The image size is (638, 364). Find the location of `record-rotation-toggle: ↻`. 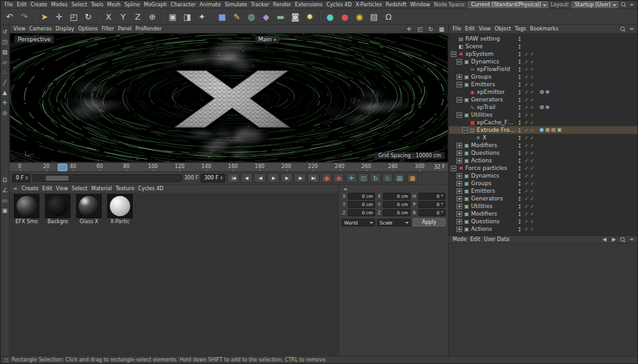

record-rotation-toggle: ↻ is located at coordinates (376, 178).